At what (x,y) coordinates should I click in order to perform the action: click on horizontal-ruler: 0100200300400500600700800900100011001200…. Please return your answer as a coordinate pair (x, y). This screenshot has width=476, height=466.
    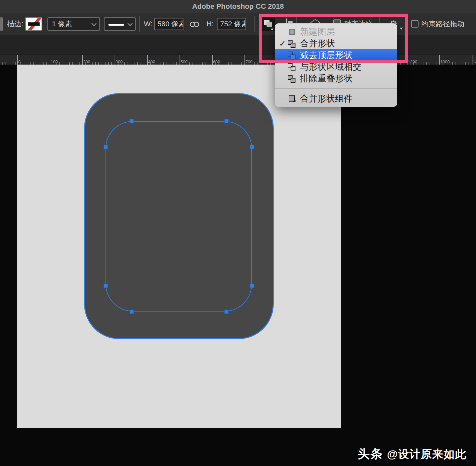
    Looking at the image, I should click on (238, 60).